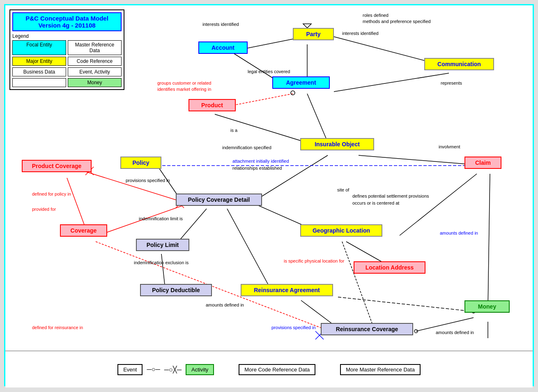 Image resolution: width=538 pixels, height=392 pixels. I want to click on label-is-a: is a, so click(234, 130).